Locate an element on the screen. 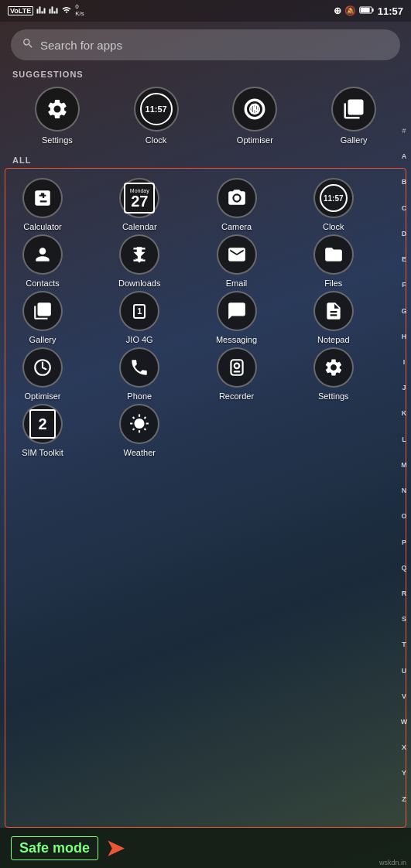 This screenshot has width=411, height=868. app-downloads-label: Downloads is located at coordinates (139, 283).